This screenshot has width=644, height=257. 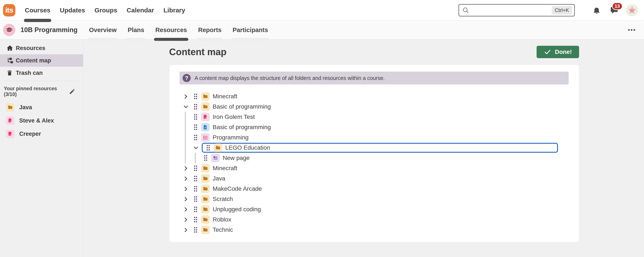 What do you see at coordinates (174, 10) in the screenshot?
I see `nav-item-library: Library` at bounding box center [174, 10].